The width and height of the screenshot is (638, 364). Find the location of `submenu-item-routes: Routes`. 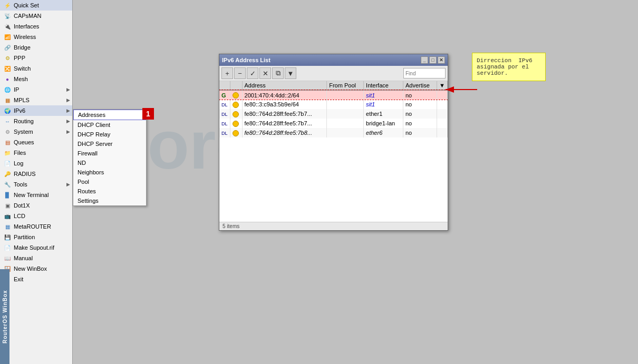

submenu-item-routes: Routes is located at coordinates (110, 191).